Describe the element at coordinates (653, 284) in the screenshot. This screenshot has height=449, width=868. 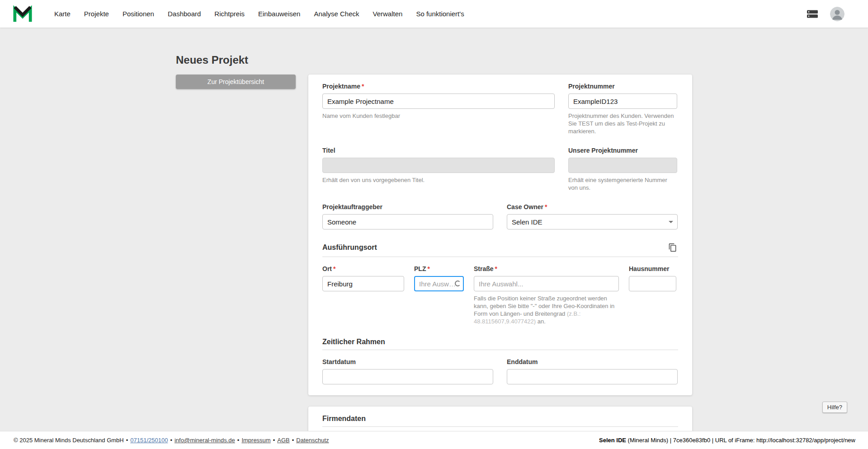
I see `hausnummer-input` at that location.